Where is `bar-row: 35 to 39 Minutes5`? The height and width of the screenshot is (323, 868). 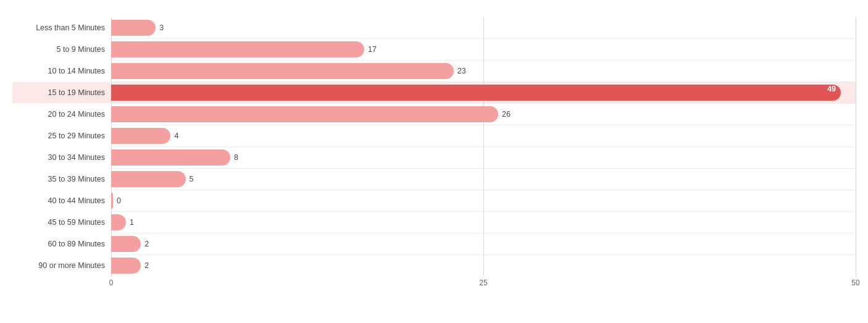 bar-row: 35 to 39 Minutes5 is located at coordinates (434, 179).